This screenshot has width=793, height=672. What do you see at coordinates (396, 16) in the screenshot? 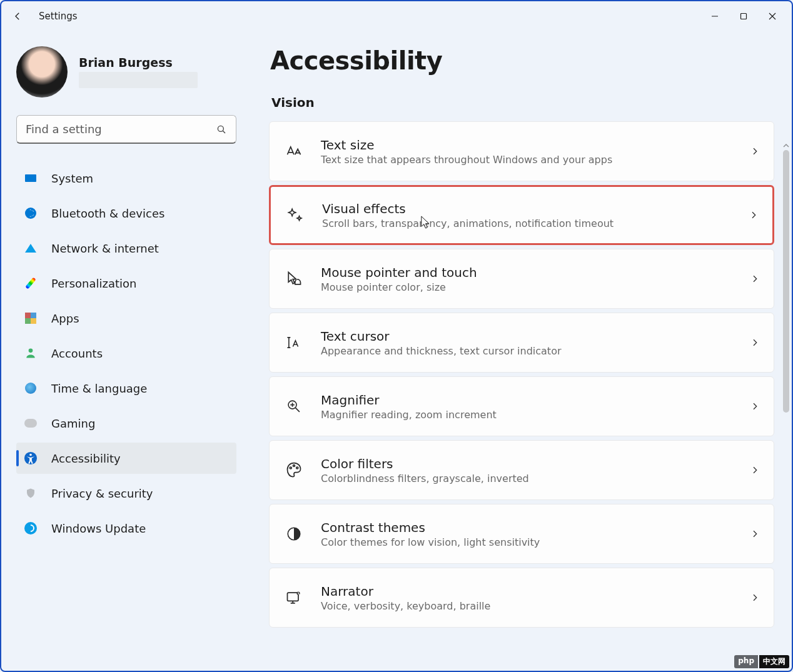
I see `titlebar: Settings` at bounding box center [396, 16].